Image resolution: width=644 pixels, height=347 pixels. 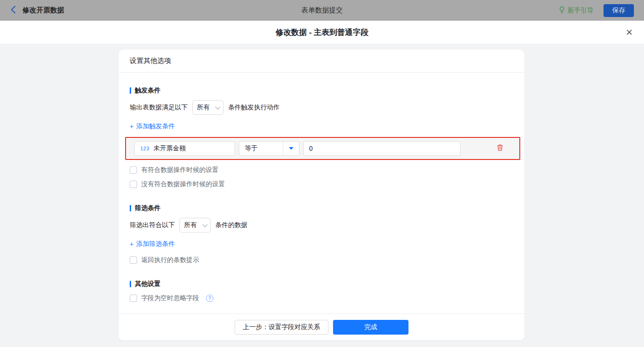 I want to click on operator-caret-area, so click(x=291, y=148).